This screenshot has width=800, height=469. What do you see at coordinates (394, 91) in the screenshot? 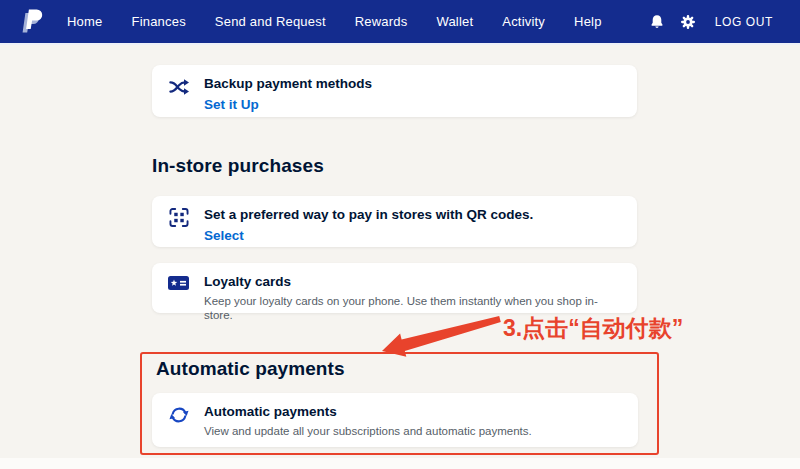
I see `backup-payment-methods-card: Backup payment methods Set it Up` at bounding box center [394, 91].